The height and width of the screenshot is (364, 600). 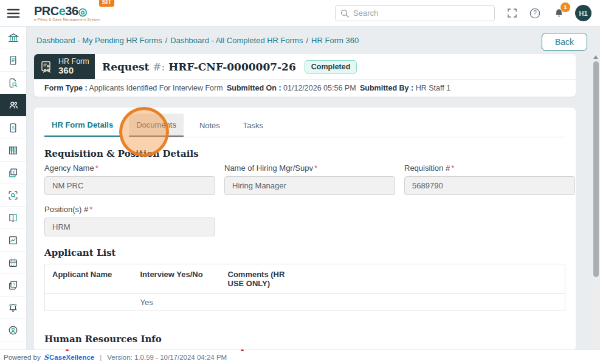 What do you see at coordinates (13, 61) in the screenshot?
I see `sidebar-item-forms` at bounding box center [13, 61].